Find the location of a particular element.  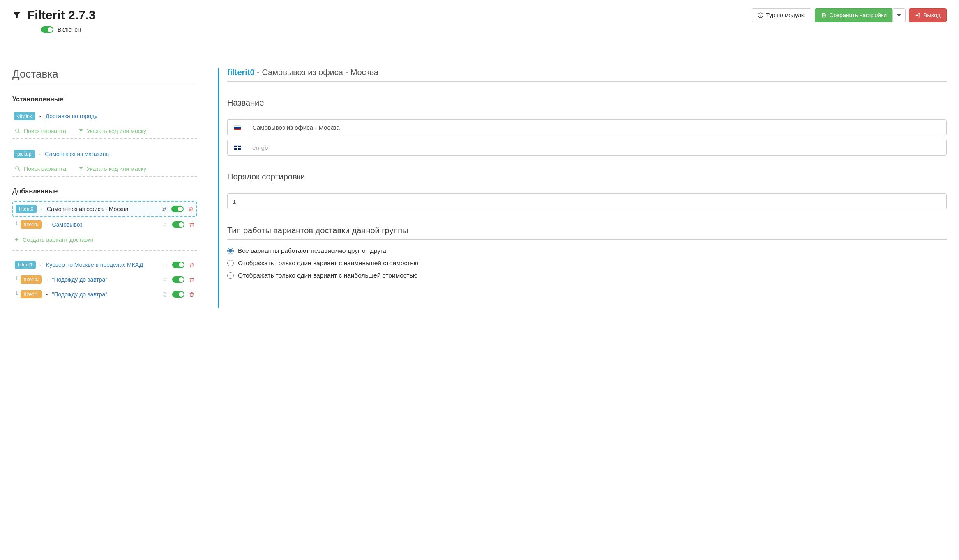

tour-button: Тур по модулю is located at coordinates (781, 15).